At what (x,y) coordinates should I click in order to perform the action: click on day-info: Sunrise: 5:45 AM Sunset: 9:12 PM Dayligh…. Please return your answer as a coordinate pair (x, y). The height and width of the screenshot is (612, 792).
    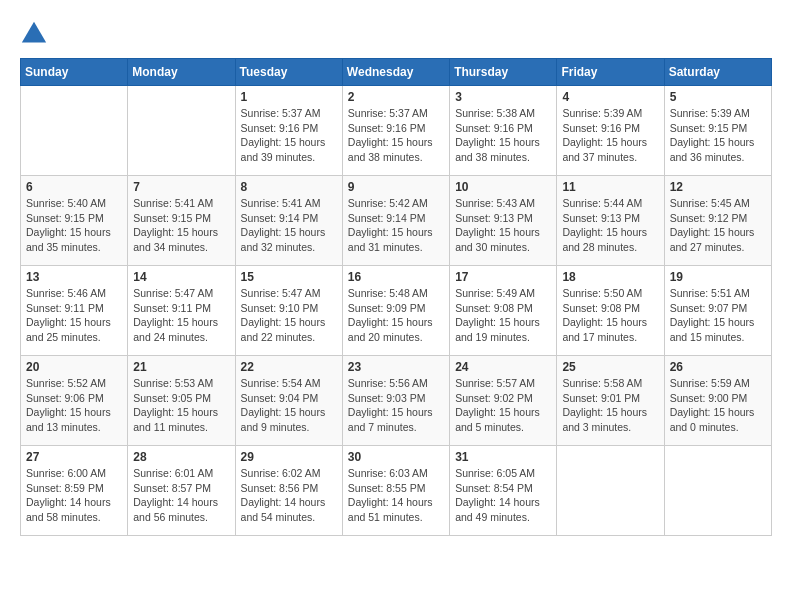
    Looking at the image, I should click on (718, 226).